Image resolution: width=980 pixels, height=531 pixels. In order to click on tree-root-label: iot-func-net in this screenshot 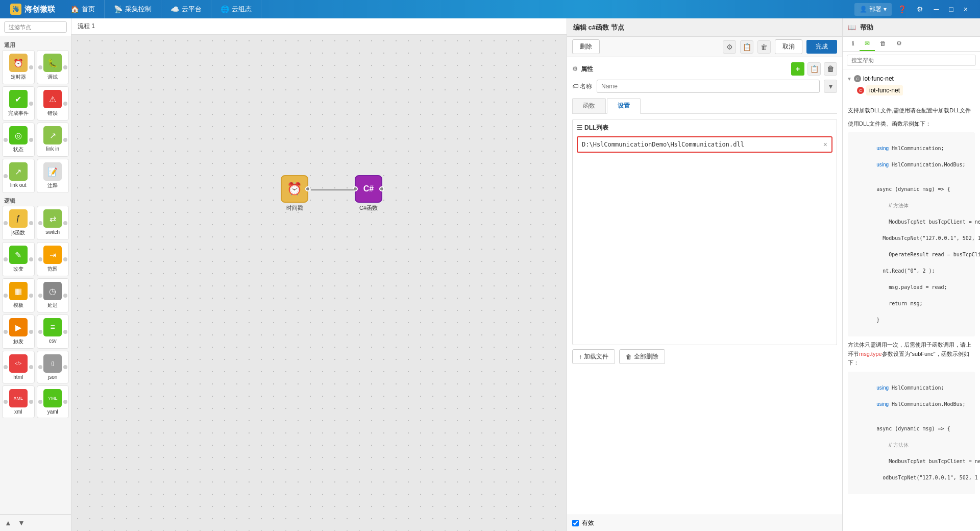, I will do `click(878, 79)`.